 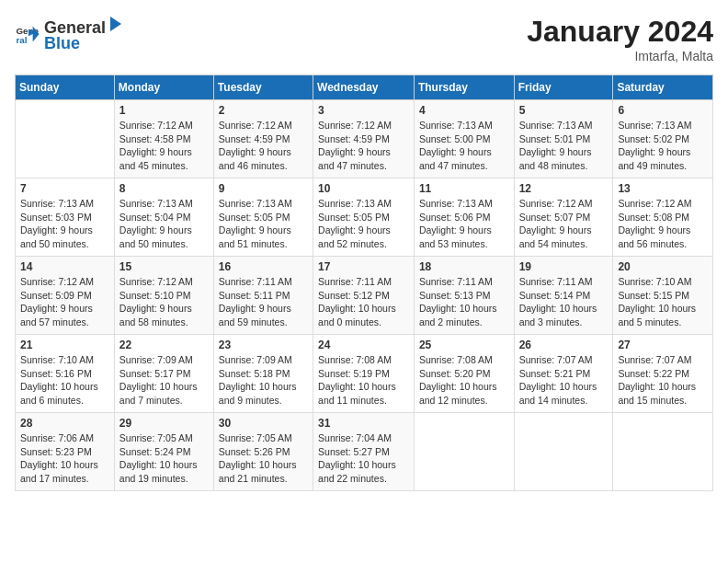 I want to click on day-number: 30, so click(x=263, y=423).